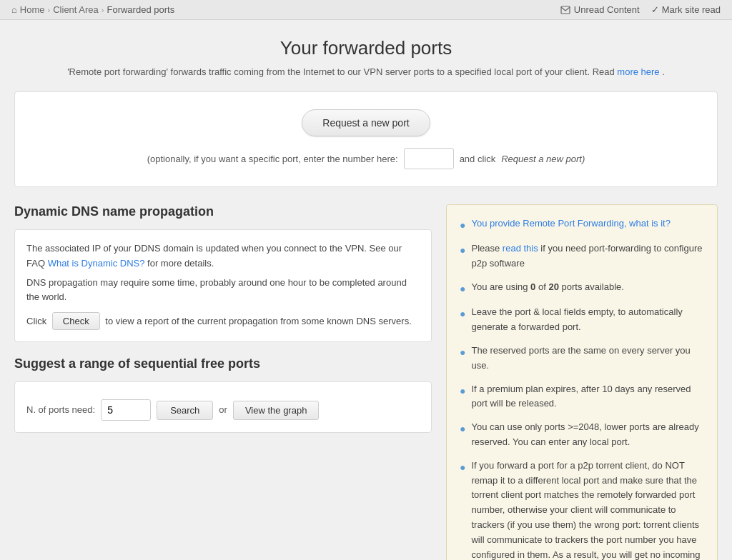 Image resolution: width=732 pixels, height=560 pixels. What do you see at coordinates (223, 211) in the screenshot?
I see `ddns-section-title: Dynamic DNS name propagation` at bounding box center [223, 211].